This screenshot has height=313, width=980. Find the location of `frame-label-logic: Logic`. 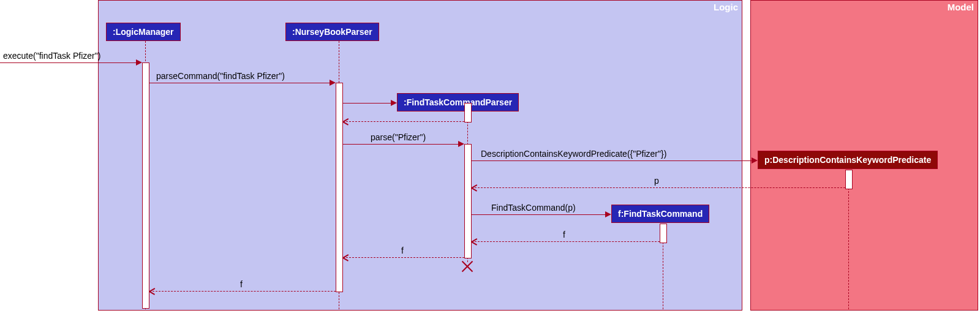

frame-label-logic: Logic is located at coordinates (726, 7).